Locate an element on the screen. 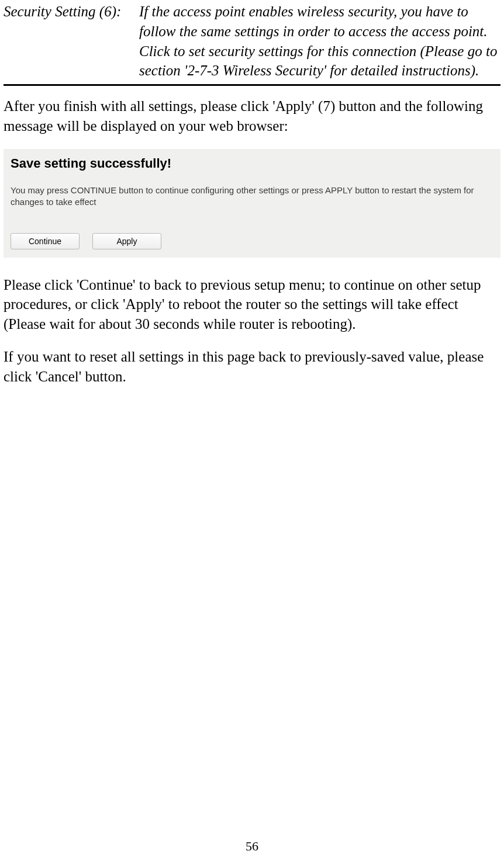 The image size is (504, 868). dialog-message: You may press CONTINUE button to continu… is located at coordinates (252, 196).